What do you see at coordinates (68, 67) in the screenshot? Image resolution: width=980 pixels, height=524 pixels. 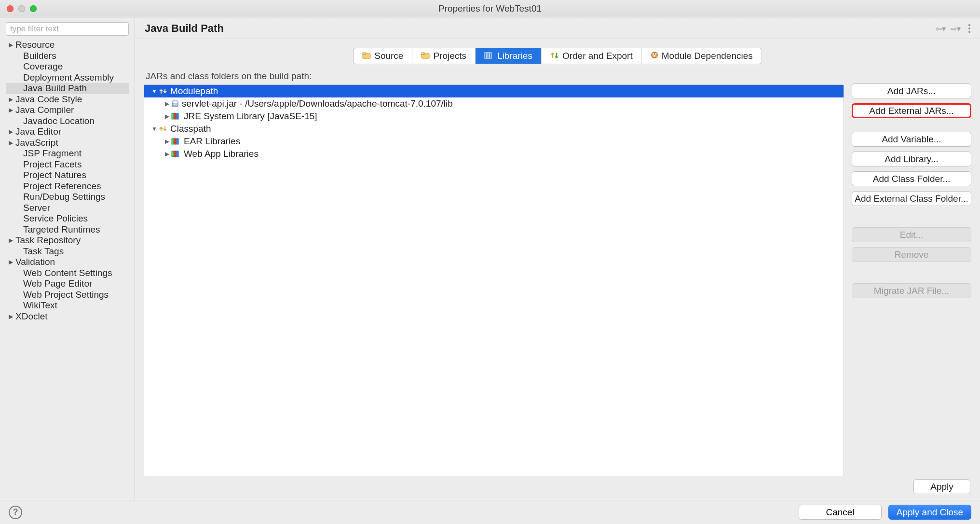 I see `sidebar-item-coverage: ▶Coverage` at bounding box center [68, 67].